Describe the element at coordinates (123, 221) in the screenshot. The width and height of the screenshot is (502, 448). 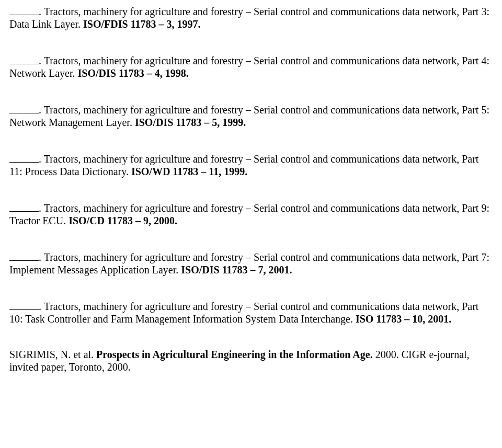
I see `entry-code: ISO/CD 11783 – 9, 2000.` at that location.